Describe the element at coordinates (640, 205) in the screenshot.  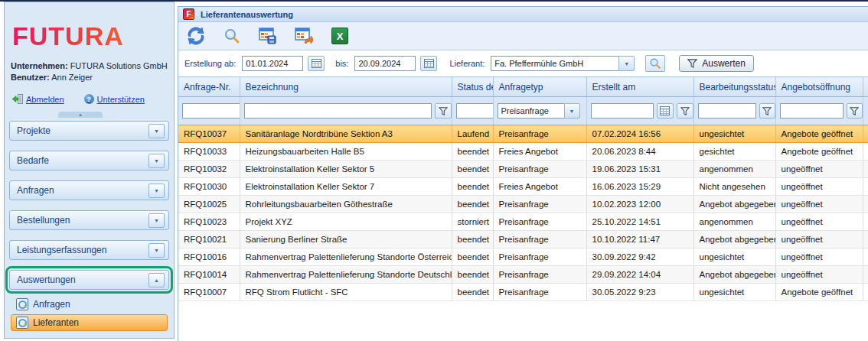
I see `cell: 10.02.2023 12:00` at that location.